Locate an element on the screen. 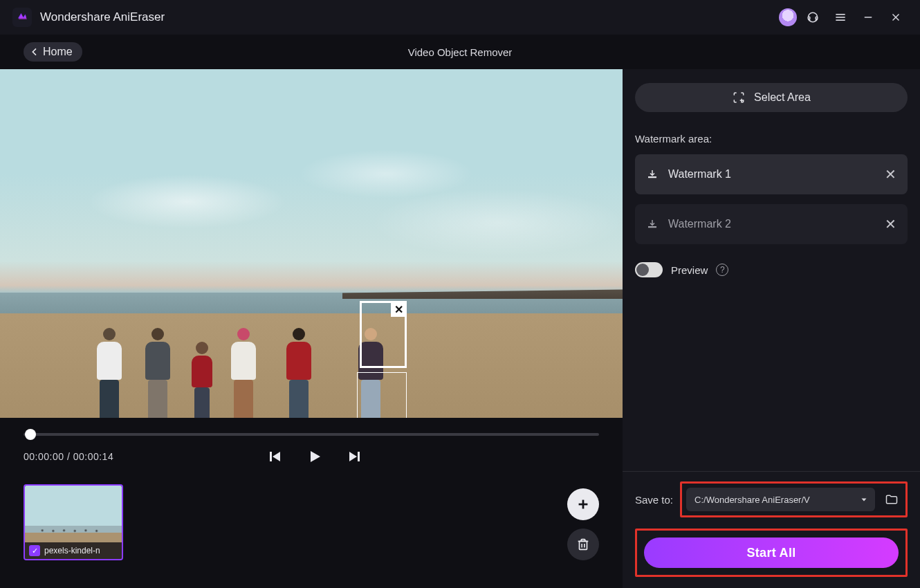 Image resolution: width=920 pixels, height=588 pixels. prev-button is located at coordinates (275, 457).